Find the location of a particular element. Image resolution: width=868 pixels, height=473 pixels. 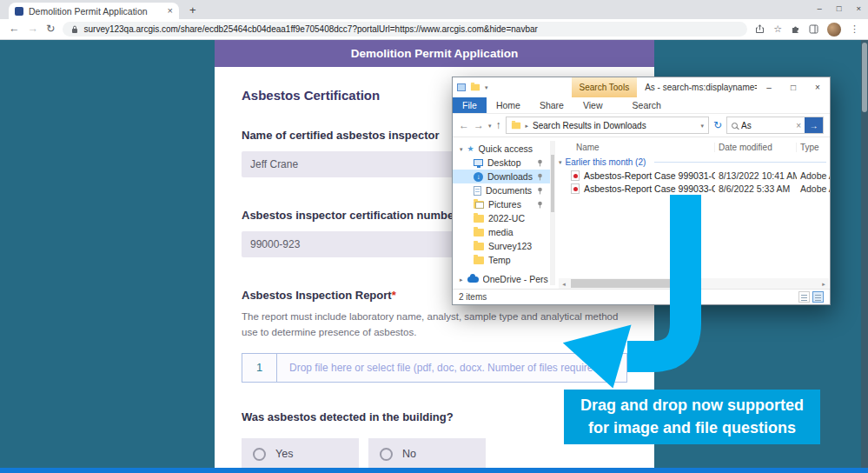

ribbon-tab-share: Share is located at coordinates (552, 105).